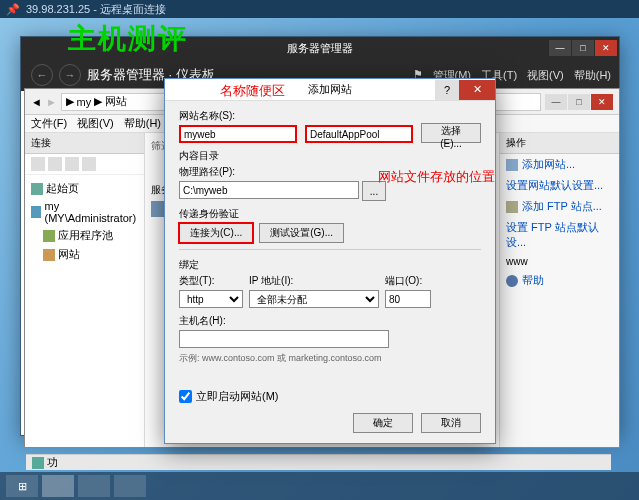 Image resolution: width=639 pixels, height=500 pixels. Describe the element at coordinates (70, 75) in the screenshot. I see `nav-fwd-icon: →` at that location.